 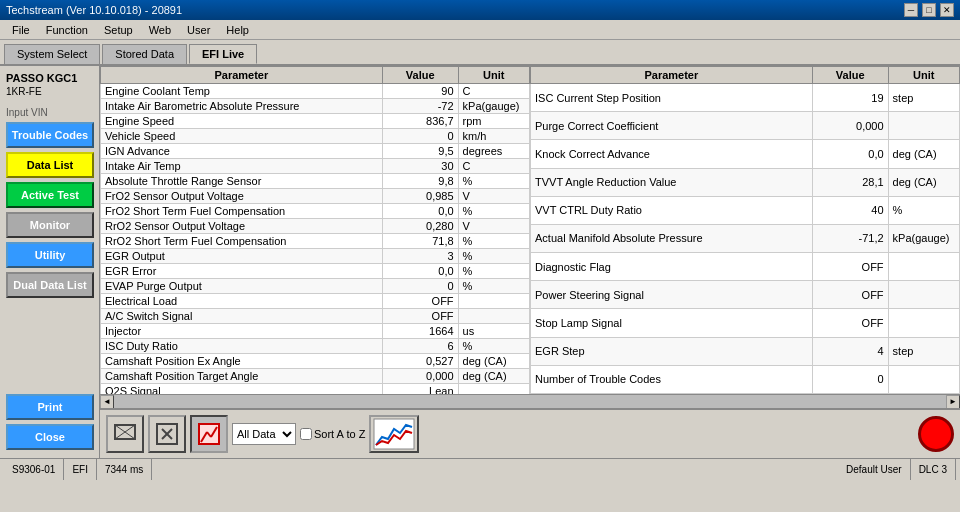 What do you see at coordinates (924, 98) in the screenshot?
I see `unit-cell: step` at bounding box center [924, 98].